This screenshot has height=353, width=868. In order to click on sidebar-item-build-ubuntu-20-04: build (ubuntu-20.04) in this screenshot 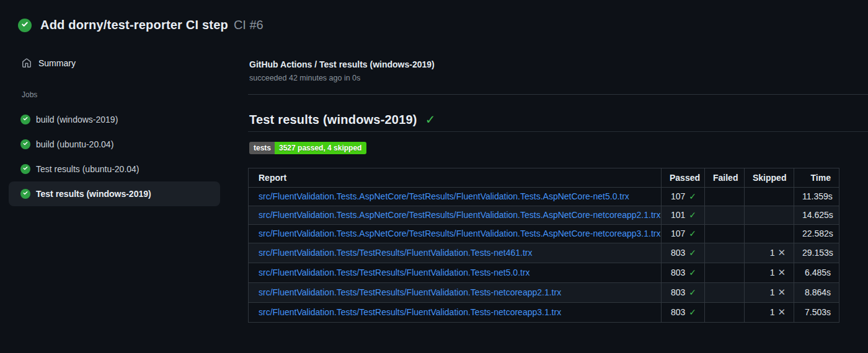, I will do `click(114, 144)`.